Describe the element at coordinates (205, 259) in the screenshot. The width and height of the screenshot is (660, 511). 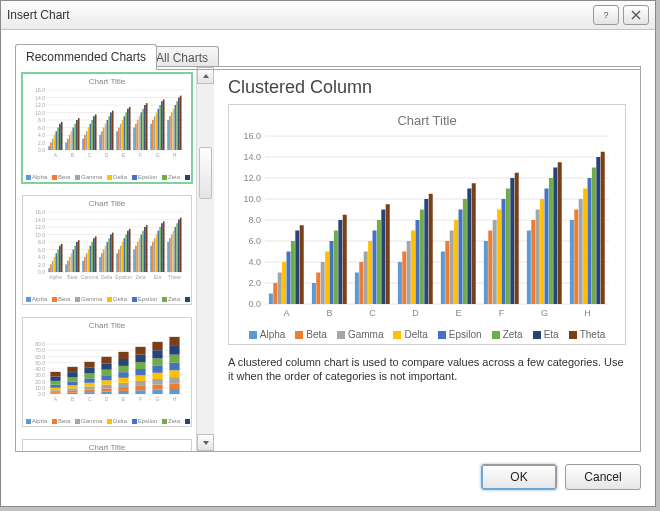
I see `thumbnail-scrollbar` at that location.